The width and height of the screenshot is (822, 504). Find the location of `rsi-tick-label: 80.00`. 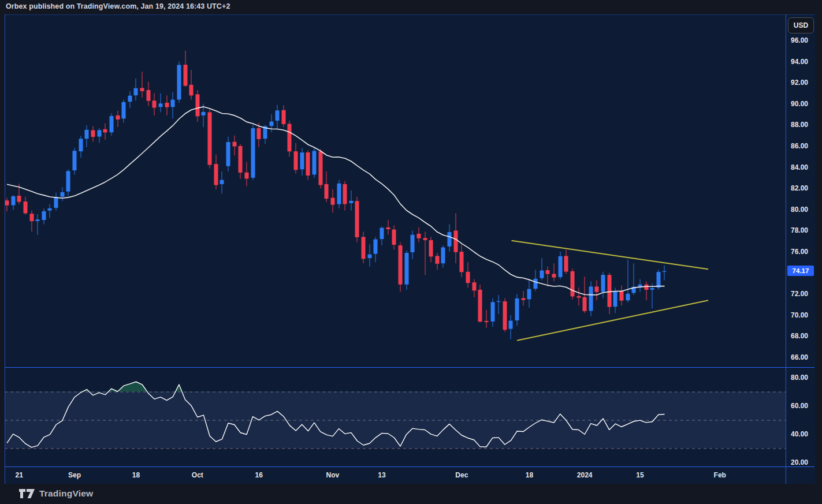

rsi-tick-label: 80.00 is located at coordinates (799, 378).